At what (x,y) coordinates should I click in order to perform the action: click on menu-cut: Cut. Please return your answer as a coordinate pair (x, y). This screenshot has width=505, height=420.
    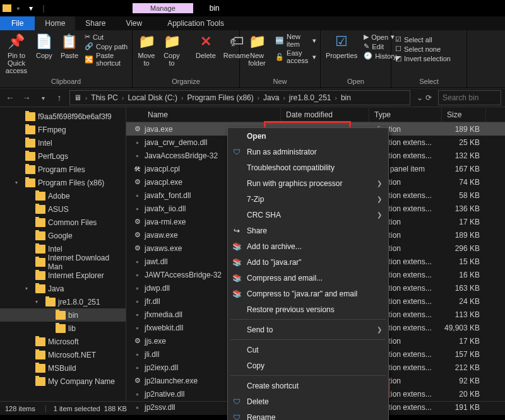
    Looking at the image, I should click on (308, 349).